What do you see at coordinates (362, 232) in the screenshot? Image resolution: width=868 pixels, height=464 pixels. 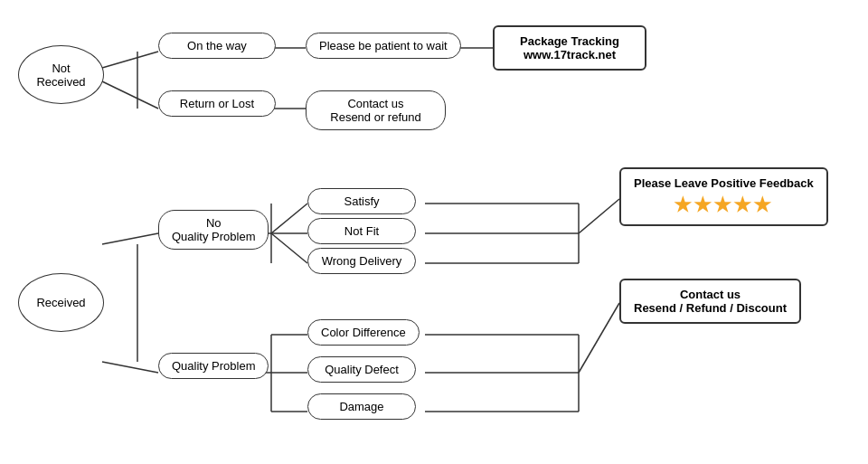 I see `not-fit-node: Not Fit` at bounding box center [362, 232].